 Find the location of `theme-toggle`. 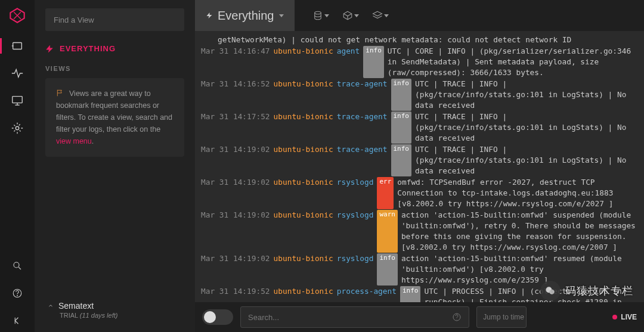

theme-toggle is located at coordinates (218, 317).